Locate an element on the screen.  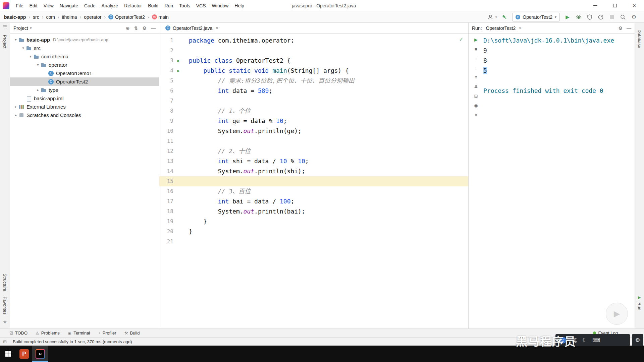
toolwindow-build: ⚒Build is located at coordinates (132, 333).